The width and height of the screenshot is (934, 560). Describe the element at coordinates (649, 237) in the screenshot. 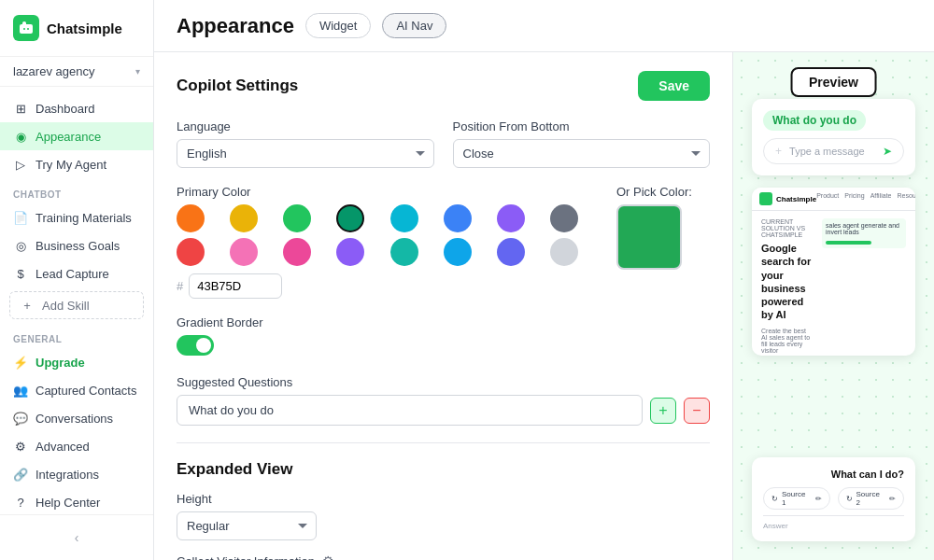

I see `color-picker-box` at that location.